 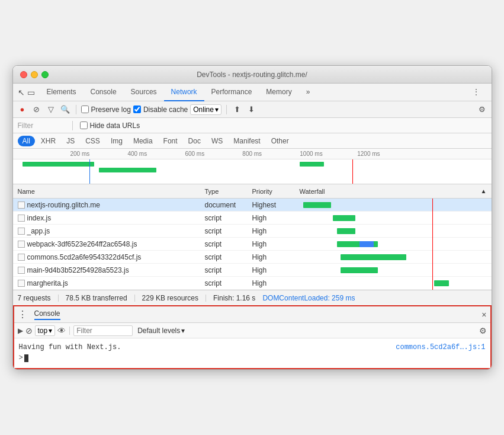 I want to click on cell-priority: High, so click(x=276, y=257).